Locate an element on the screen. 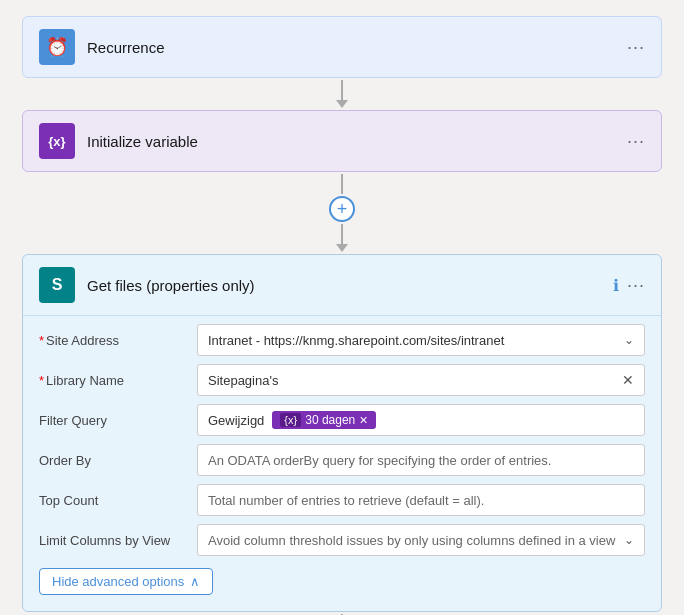 The image size is (684, 615). site-address-chevron: ⌄ is located at coordinates (629, 340).